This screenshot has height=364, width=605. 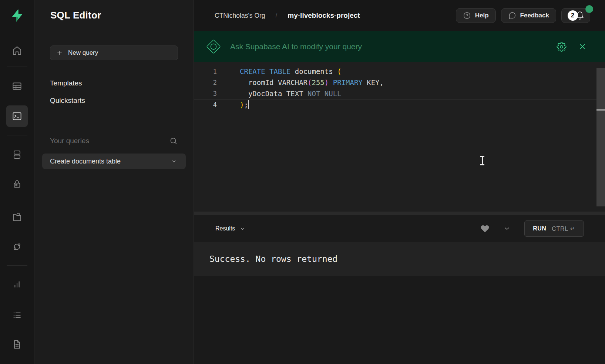 What do you see at coordinates (83, 53) in the screenshot?
I see `new-query-label: New query` at bounding box center [83, 53].